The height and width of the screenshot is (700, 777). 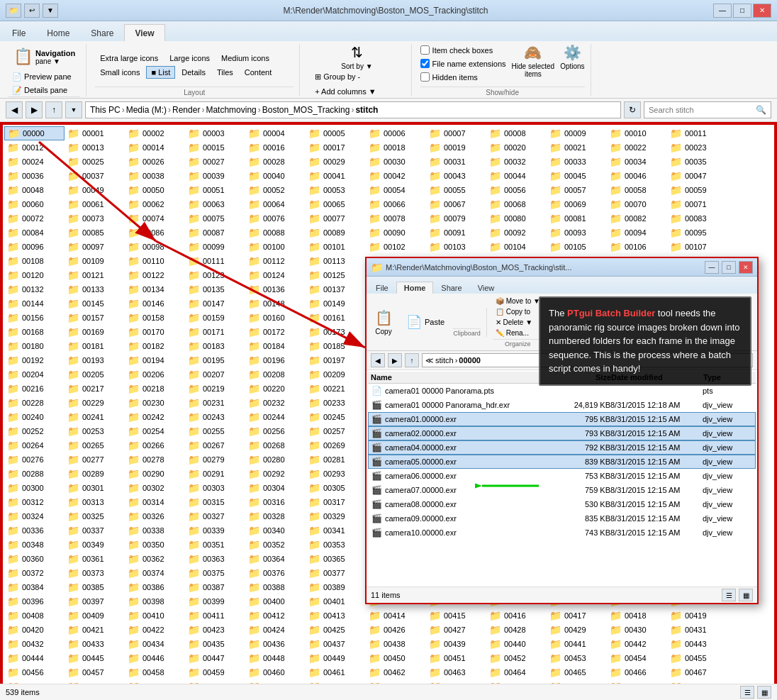 What do you see at coordinates (155, 218) in the screenshot?
I see `folder-item: 📁00074` at bounding box center [155, 218].